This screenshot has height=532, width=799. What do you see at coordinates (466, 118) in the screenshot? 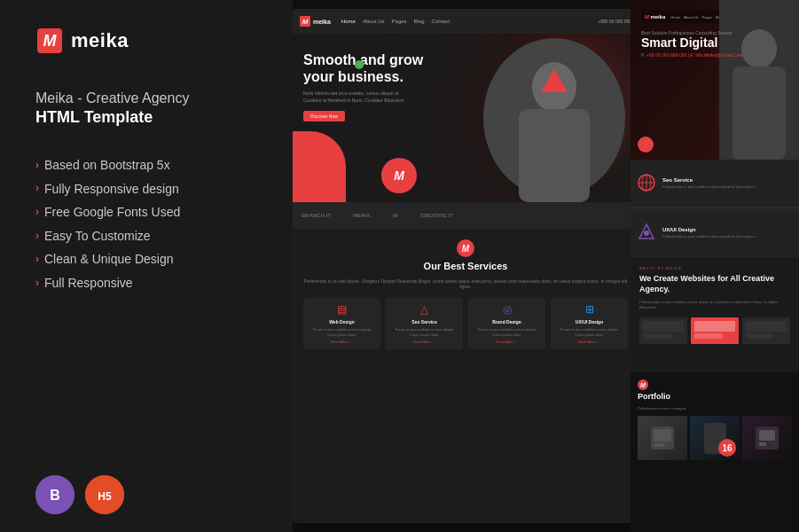
I see `site-hero: Smooth and grow your business. Nulla lob…` at bounding box center [466, 118].